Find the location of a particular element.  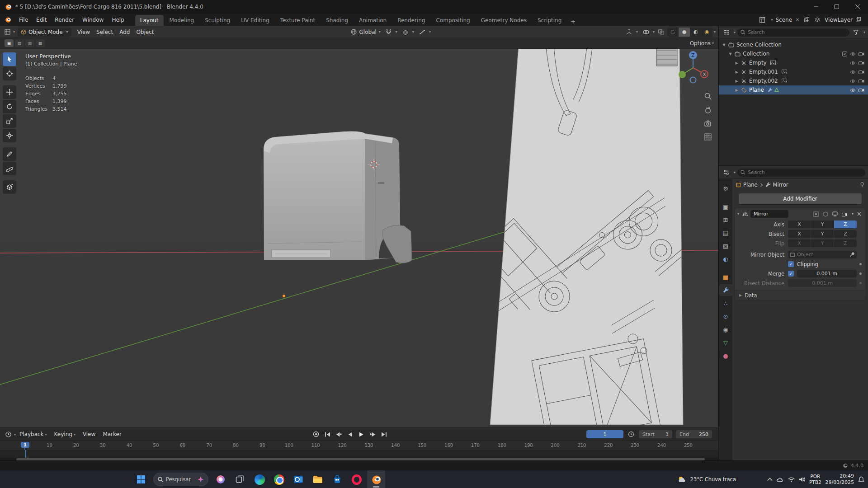

minimize-button is located at coordinates (816, 6).